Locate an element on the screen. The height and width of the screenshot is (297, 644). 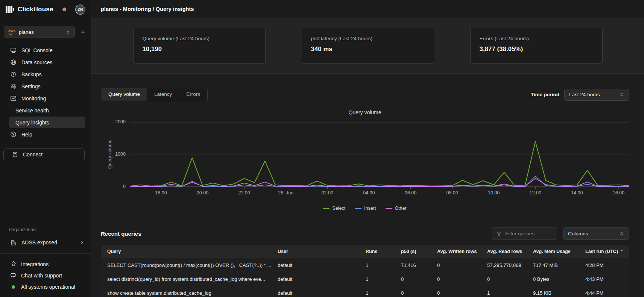
chart-title: Query volume is located at coordinates (365, 112).